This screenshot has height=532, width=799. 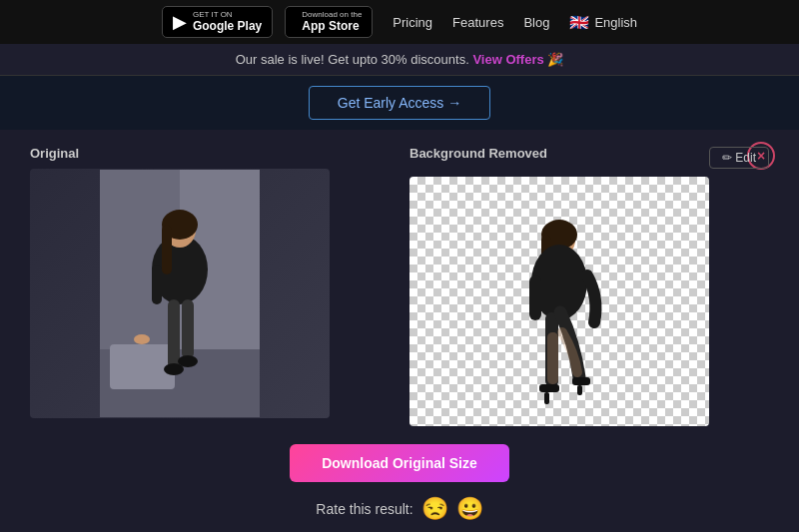 What do you see at coordinates (477, 22) in the screenshot?
I see `nav-features: Features` at bounding box center [477, 22].